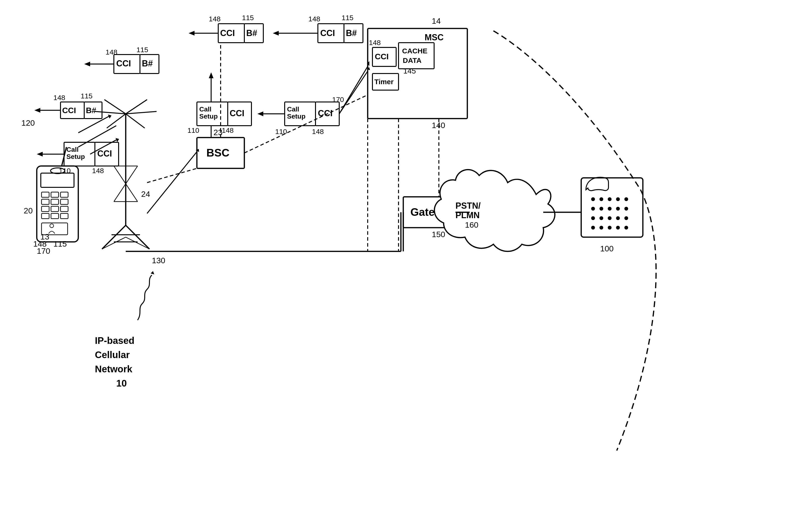 This screenshot has height=521, width=812. I want to click on mobile-label-20: 20, so click(28, 210).